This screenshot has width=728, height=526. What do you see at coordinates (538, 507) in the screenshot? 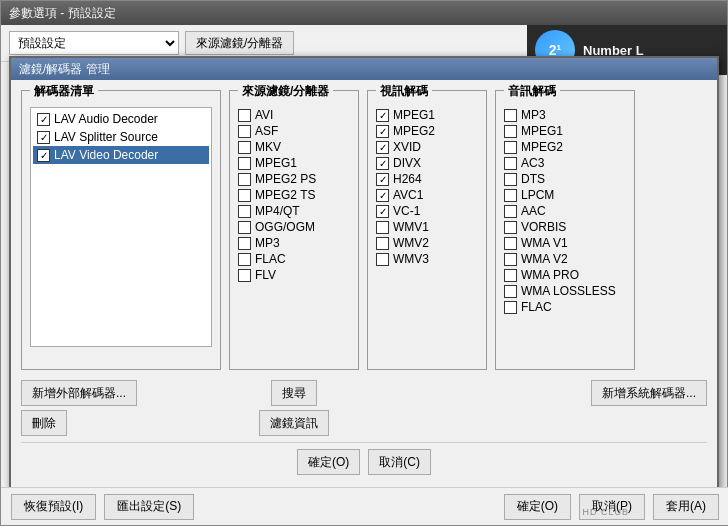
I see `main-confirm-btn: 確定(O)` at bounding box center [538, 507].